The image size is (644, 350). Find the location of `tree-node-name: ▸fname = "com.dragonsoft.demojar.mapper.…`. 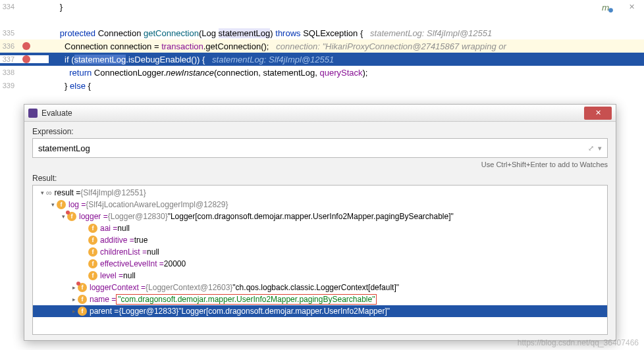

tree-node-name: ▸fname = "com.dragonsoft.demojar.mapper.… is located at coordinates (320, 299).